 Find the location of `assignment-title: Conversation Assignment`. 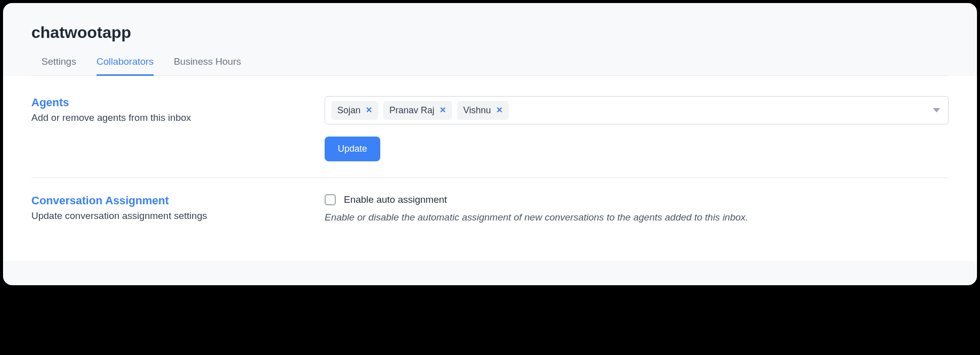

assignment-title: Conversation Assignment is located at coordinates (168, 201).